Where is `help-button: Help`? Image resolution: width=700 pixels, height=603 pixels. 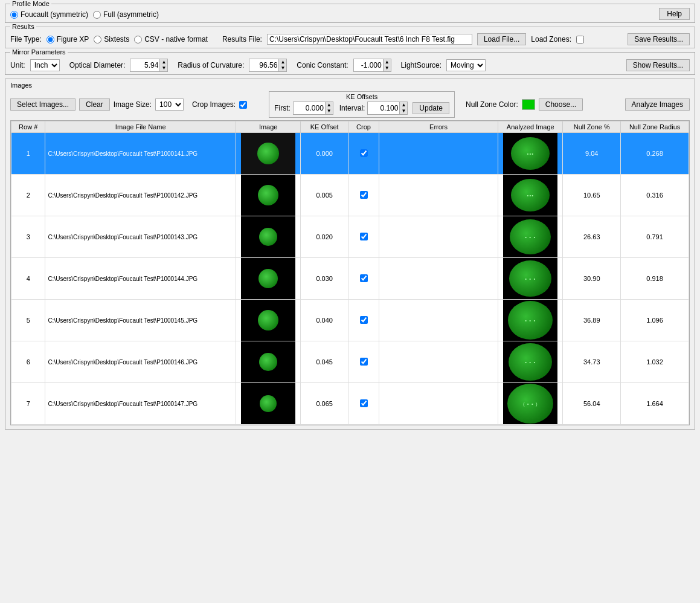 help-button: Help is located at coordinates (674, 14).